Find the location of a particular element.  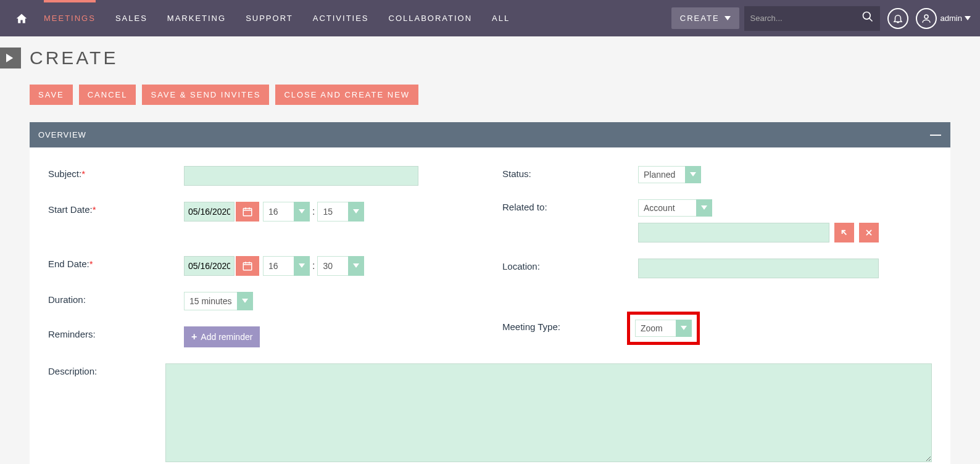

end-date-label: End Date:* is located at coordinates (116, 263).